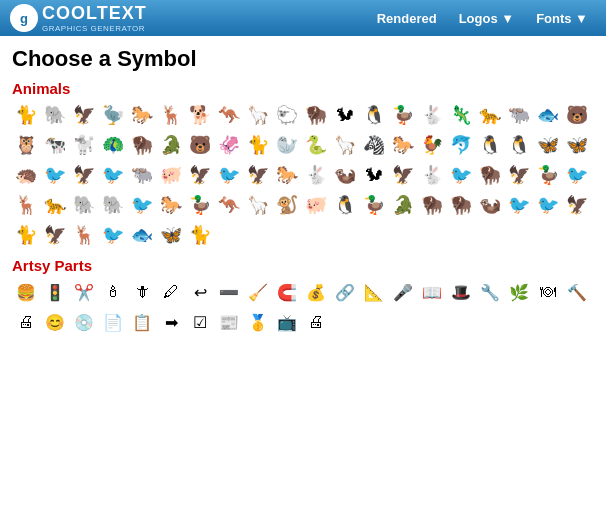 The image size is (606, 525). Describe the element at coordinates (113, 292) in the screenshot. I see `symbol-item: 🕯` at that location.